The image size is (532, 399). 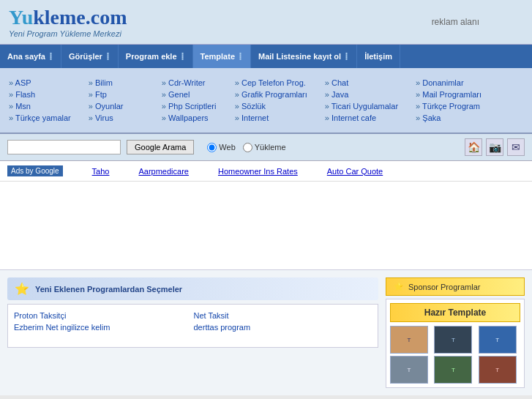 What do you see at coordinates (190, 106) in the screenshot?
I see `dd-php: Php Scriptleri` at bounding box center [190, 106].